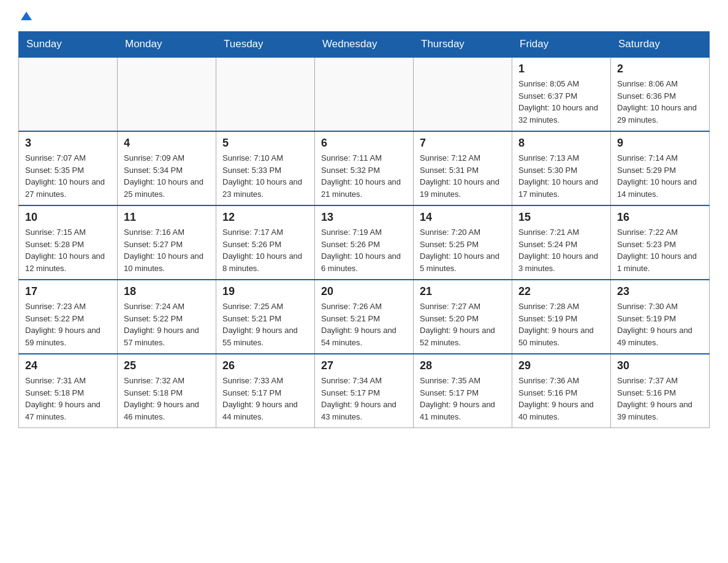 The width and height of the screenshot is (728, 563). I want to click on calendar-cell: 11Sunrise: 7:16 AMSunset: 5:27 PMDayligh…, so click(167, 243).